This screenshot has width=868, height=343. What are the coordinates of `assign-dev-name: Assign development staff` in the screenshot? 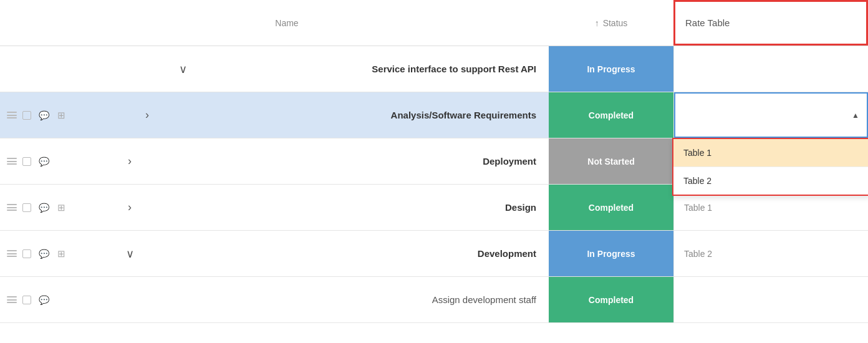 It's located at (349, 299).